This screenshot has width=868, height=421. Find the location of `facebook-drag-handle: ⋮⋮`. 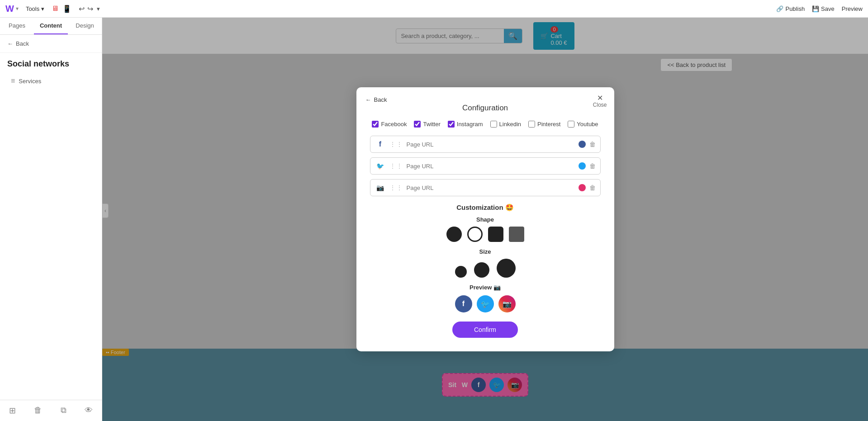

facebook-drag-handle: ⋮⋮ is located at coordinates (396, 144).